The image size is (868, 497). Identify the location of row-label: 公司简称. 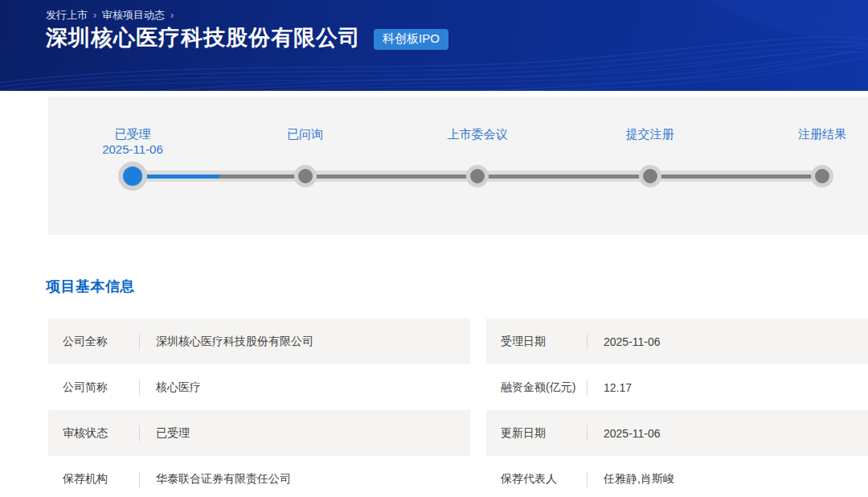
(93, 388).